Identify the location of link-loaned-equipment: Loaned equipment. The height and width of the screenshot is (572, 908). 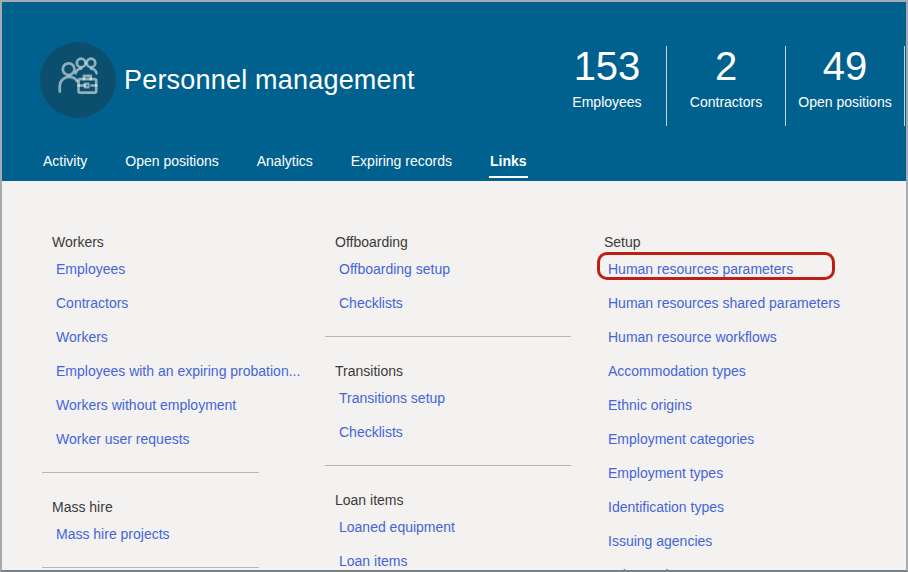
(457, 527).